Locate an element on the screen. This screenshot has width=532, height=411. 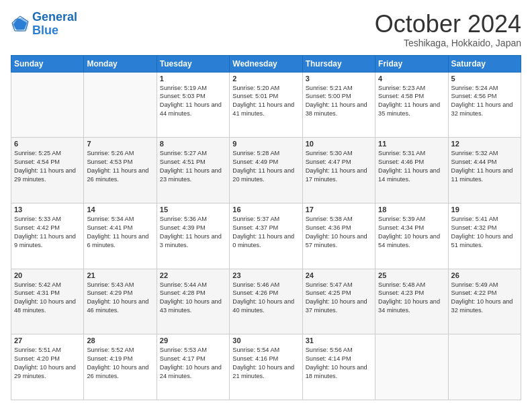
cell-content: Sunrise: 5:54 AM Sunset: 4:16 PM Dayligh… is located at coordinates (266, 363).